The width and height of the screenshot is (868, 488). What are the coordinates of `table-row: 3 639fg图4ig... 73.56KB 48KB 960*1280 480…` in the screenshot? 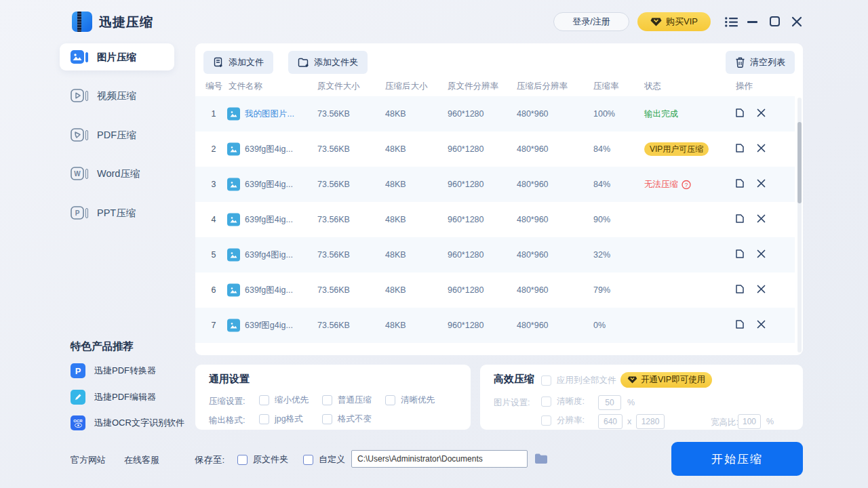 It's located at (495, 184).